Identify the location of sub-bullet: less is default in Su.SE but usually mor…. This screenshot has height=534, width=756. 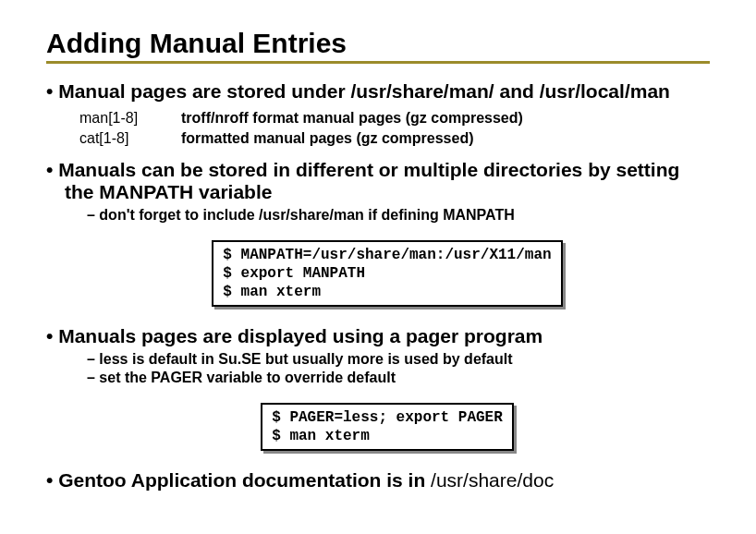
(398, 359).